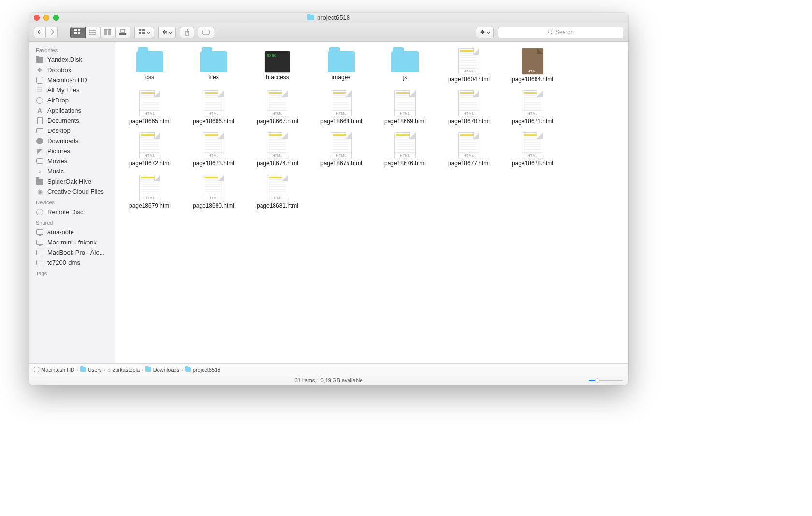  I want to click on sidebar-item-desktop: Desktop, so click(72, 130).